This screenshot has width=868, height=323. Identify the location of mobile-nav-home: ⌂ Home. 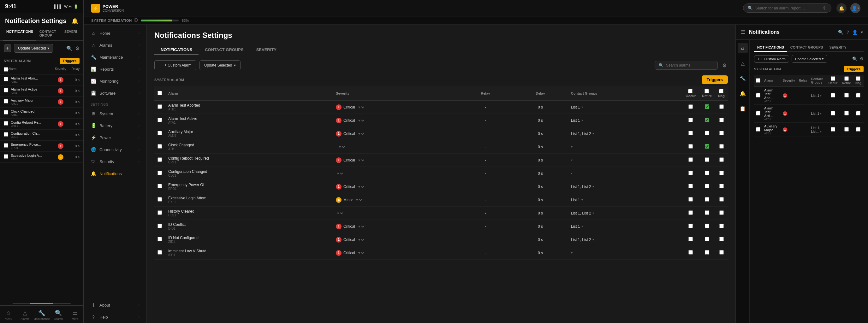
(8, 315).